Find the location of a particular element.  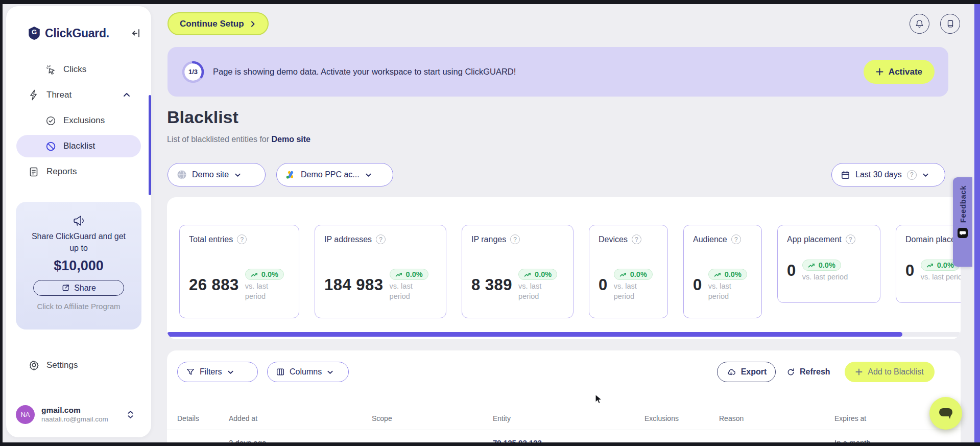

sidebar-item-exclusions: Exclusions is located at coordinates (79, 121).